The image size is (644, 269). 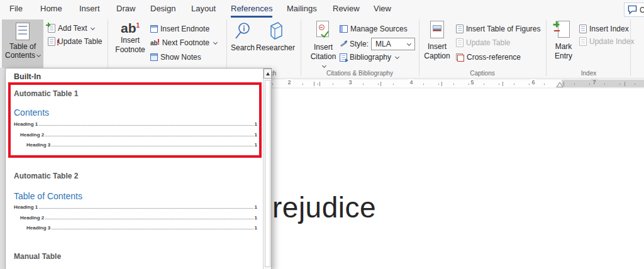 What do you see at coordinates (28, 77) in the screenshot?
I see `builtin-section-header: Built-In` at bounding box center [28, 77].